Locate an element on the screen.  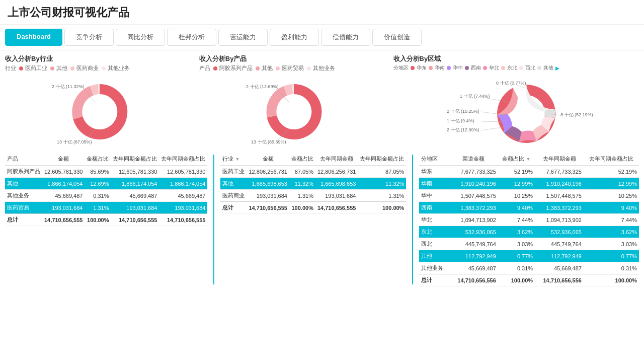
legend-item-other: 其他 is located at coordinates (59, 68).